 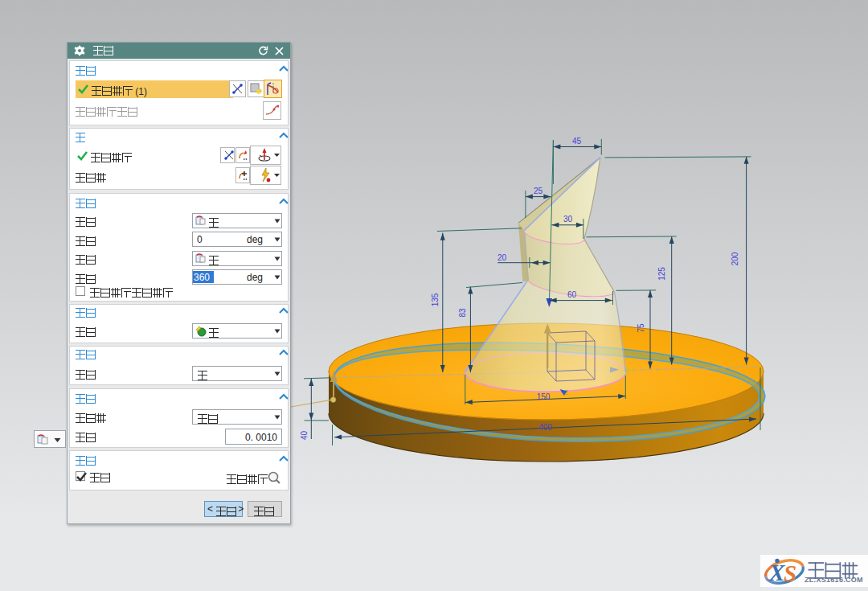 What do you see at coordinates (790, 573) in the screenshot?
I see `svg-text: S` at bounding box center [790, 573].